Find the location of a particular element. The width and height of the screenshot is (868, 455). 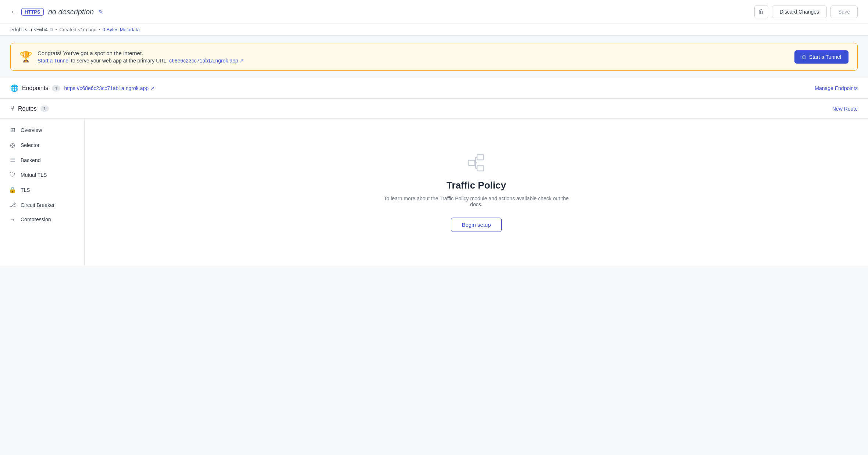

sidebar-label-selector: Selector is located at coordinates (30, 145).